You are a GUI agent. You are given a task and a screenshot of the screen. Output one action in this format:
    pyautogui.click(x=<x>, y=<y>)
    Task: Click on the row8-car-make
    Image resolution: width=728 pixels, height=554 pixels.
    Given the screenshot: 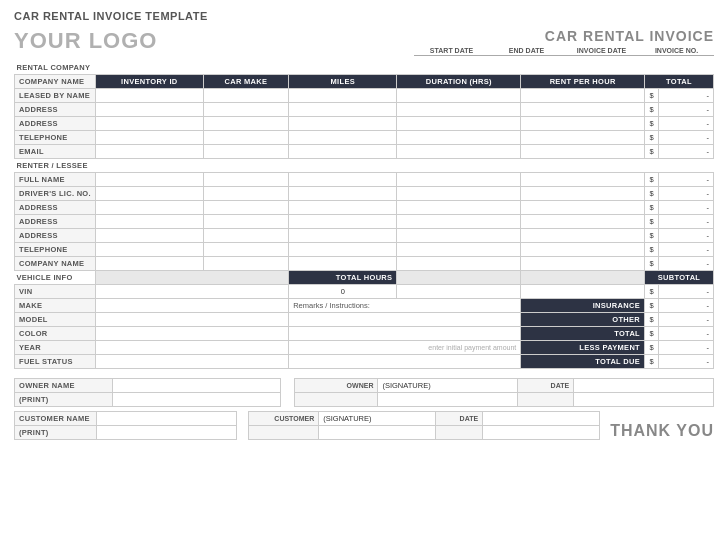 What is the action you would take?
    pyautogui.click(x=246, y=207)
    